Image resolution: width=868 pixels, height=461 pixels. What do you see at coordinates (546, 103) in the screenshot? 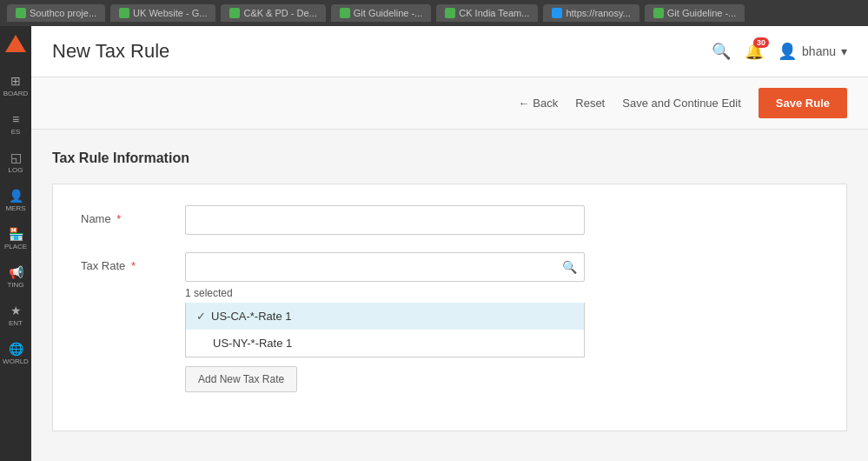
I see `back-label: Back` at bounding box center [546, 103].